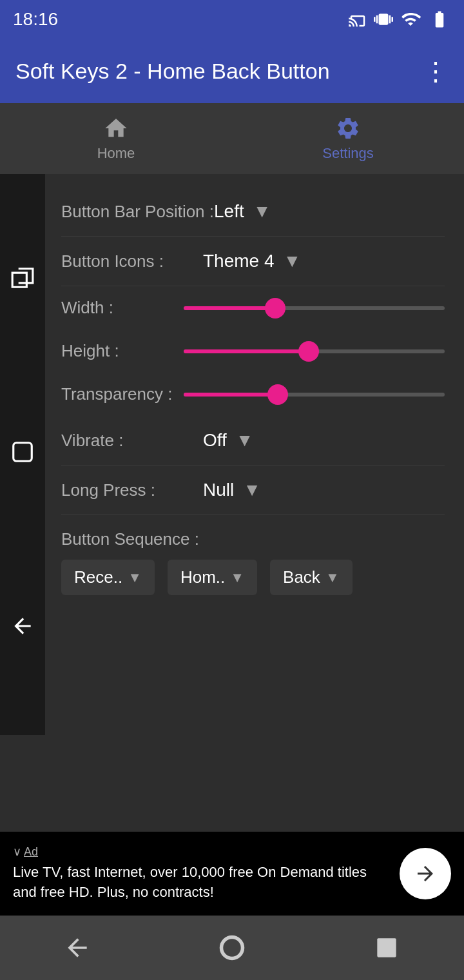  I want to click on long-press-dropdown: Null ▼, so click(232, 490).